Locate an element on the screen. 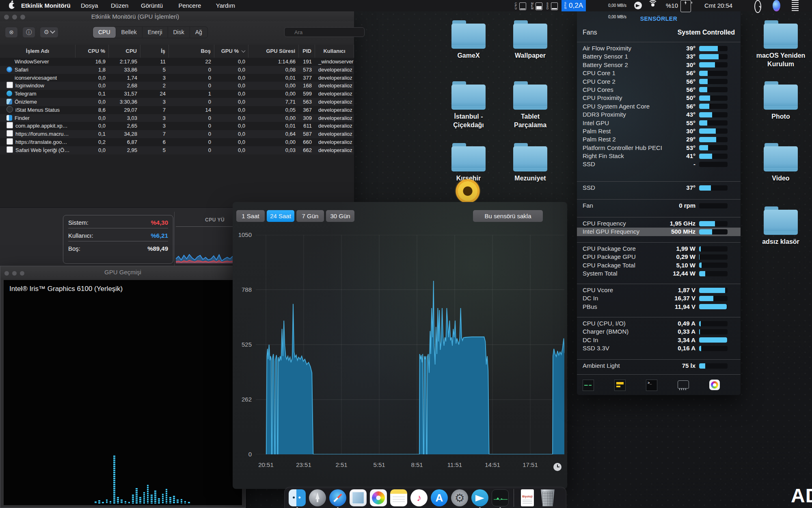 This screenshot has width=812, height=508. dock-item-launchpad is located at coordinates (317, 498).